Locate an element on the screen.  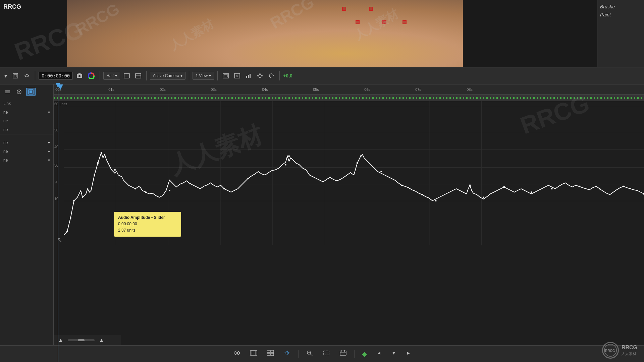
camera-icon-btn is located at coordinates (79, 76).